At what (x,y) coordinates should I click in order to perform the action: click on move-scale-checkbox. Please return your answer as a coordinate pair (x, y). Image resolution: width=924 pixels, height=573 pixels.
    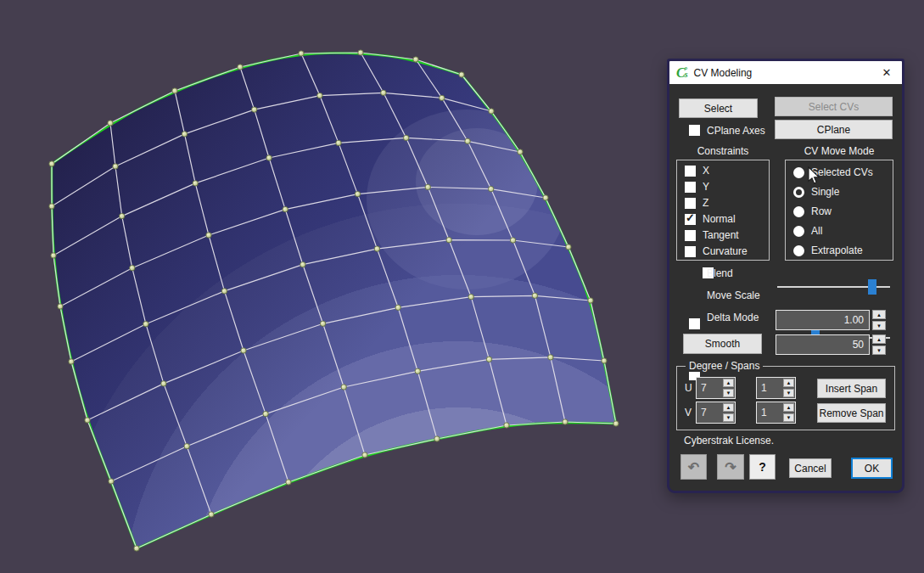
    Looking at the image, I should click on (694, 324).